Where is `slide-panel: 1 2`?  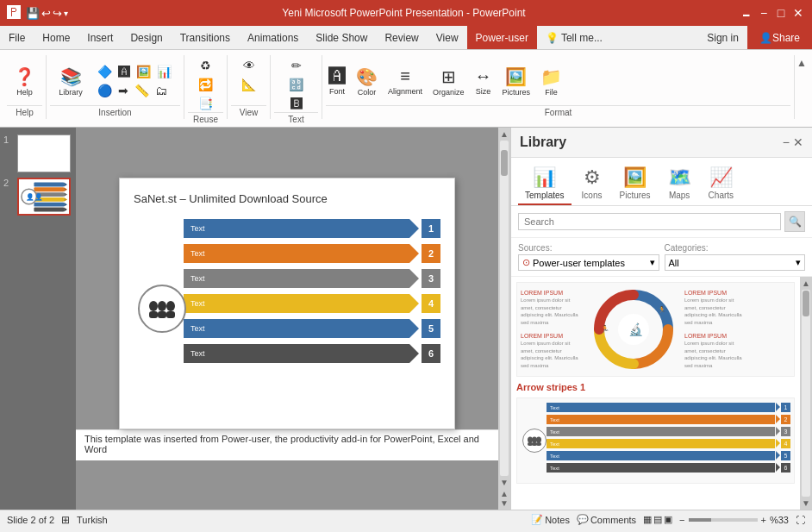 slide-panel: 1 2 is located at coordinates (38, 319).